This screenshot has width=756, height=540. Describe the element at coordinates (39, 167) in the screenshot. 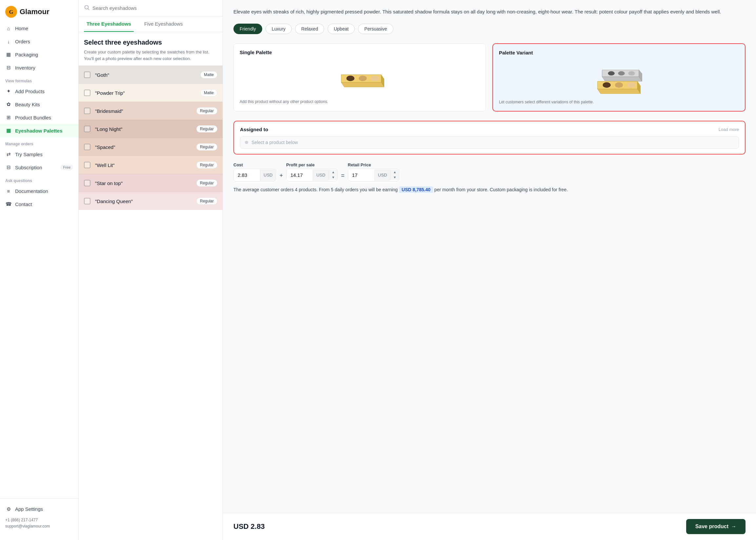

I see `sidebar-item-subscription: ⊟ Subscription Free` at that location.